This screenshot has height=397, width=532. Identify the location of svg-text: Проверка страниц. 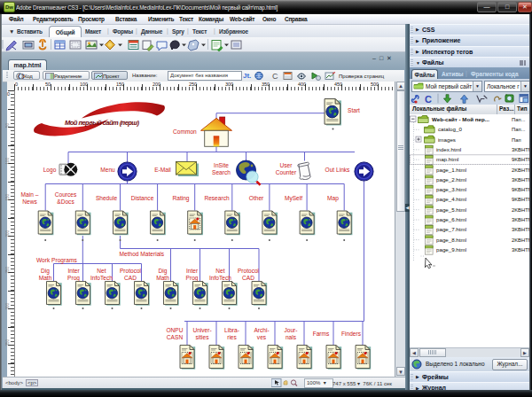
(362, 76).